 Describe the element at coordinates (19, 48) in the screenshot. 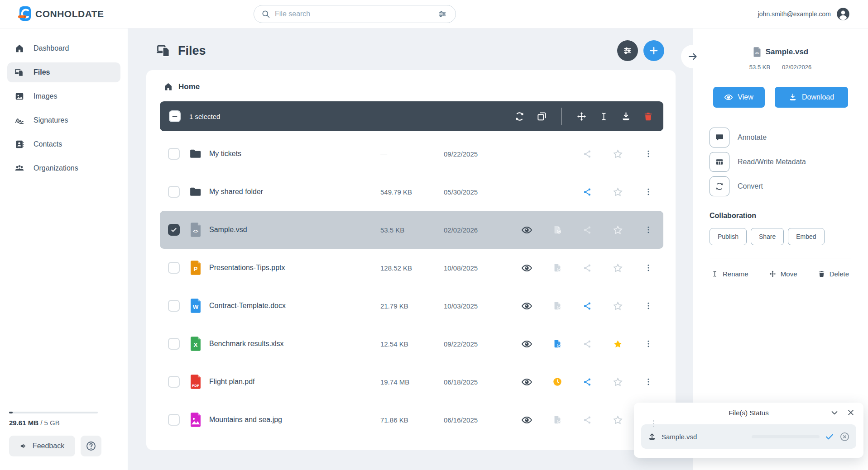

I see `home-icon` at that location.